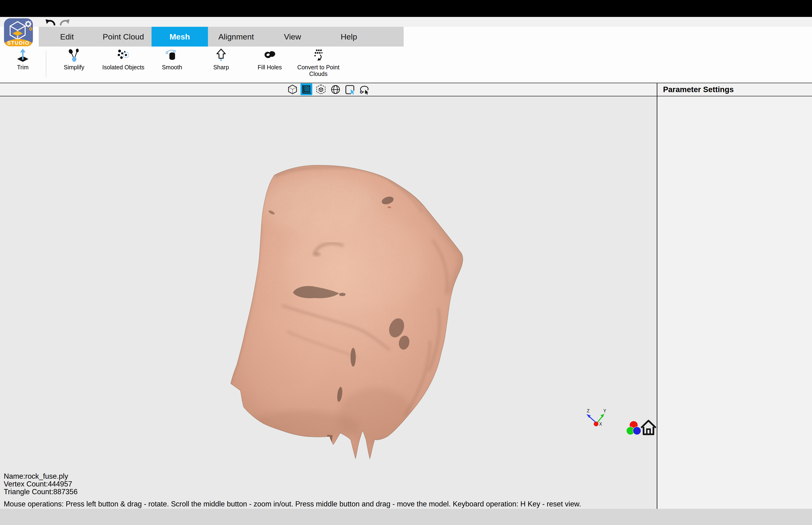  Describe the element at coordinates (349, 37) in the screenshot. I see `tab-help: Help` at that location.